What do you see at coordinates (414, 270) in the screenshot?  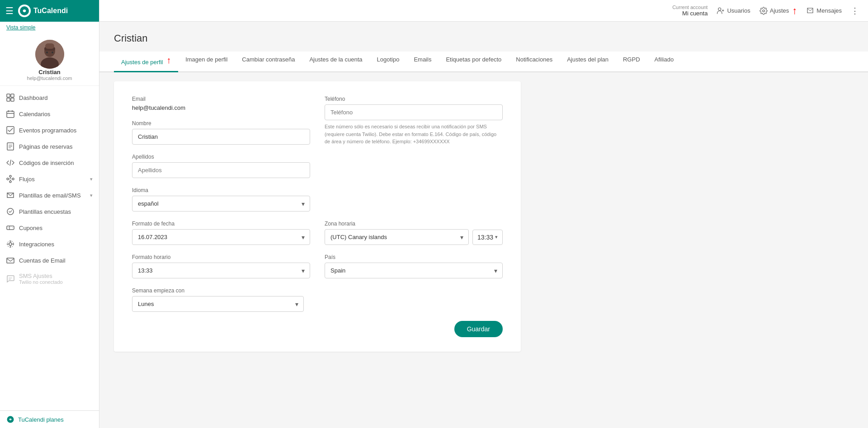 I see `pais-select: Spain France Germany United Kingdom` at bounding box center [414, 270].